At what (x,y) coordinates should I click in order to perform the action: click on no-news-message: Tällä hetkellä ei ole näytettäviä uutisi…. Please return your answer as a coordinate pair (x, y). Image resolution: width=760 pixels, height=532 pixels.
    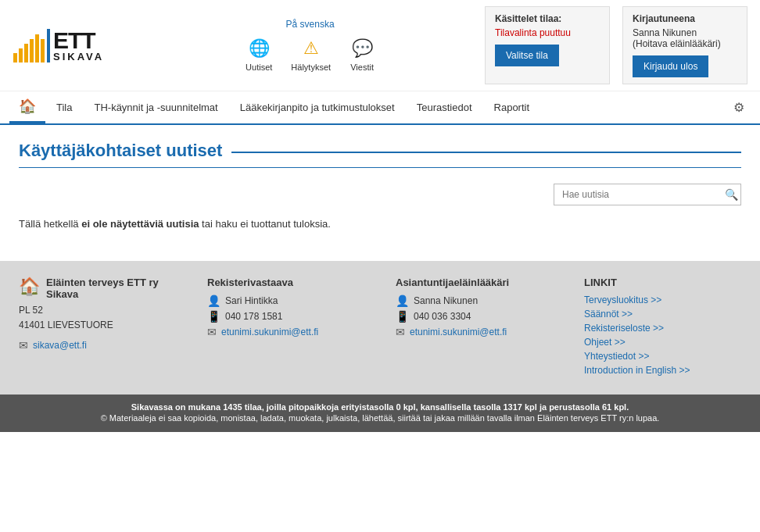
    Looking at the image, I should click on (380, 223).